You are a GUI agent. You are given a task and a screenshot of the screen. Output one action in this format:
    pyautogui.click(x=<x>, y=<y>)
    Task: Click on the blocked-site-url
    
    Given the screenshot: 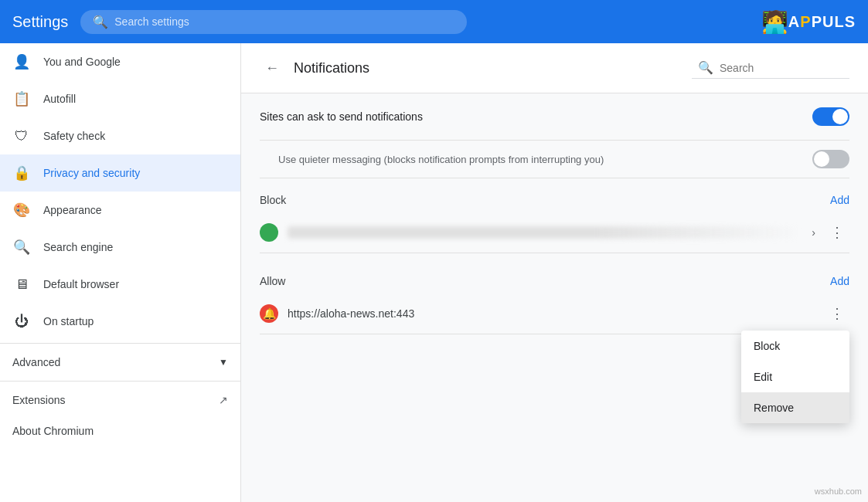 What is the action you would take?
    pyautogui.click(x=545, y=232)
    